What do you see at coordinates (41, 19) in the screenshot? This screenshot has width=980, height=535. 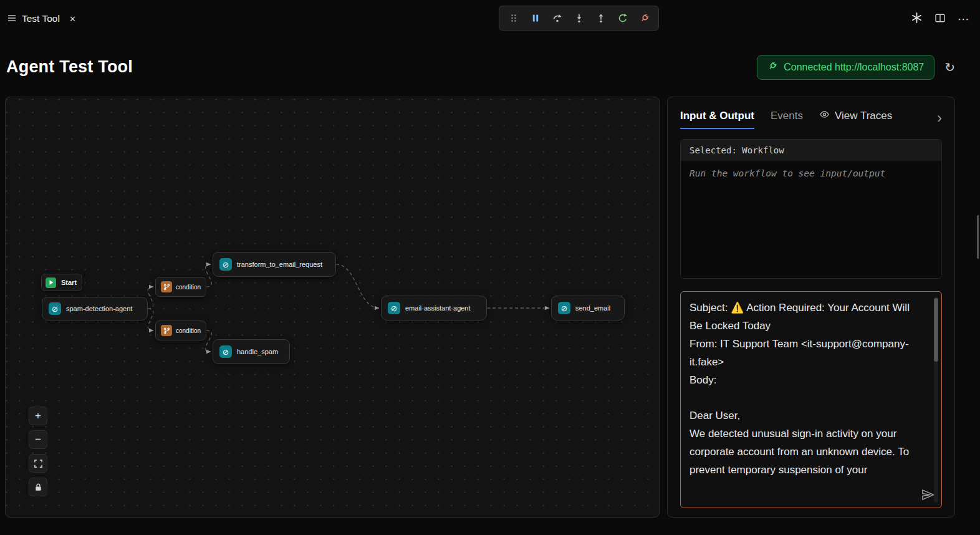 I see `tab-label: Test Tool` at bounding box center [41, 19].